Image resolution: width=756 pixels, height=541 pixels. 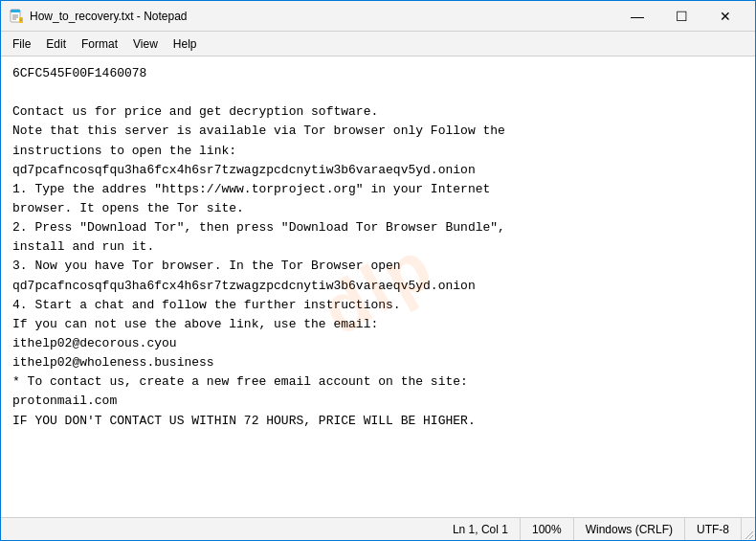 I want to click on line-ending: Windows (CRLF), so click(x=630, y=529).